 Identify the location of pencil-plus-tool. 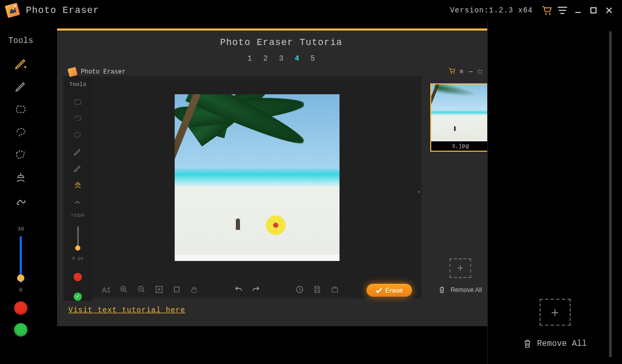
(21, 64).